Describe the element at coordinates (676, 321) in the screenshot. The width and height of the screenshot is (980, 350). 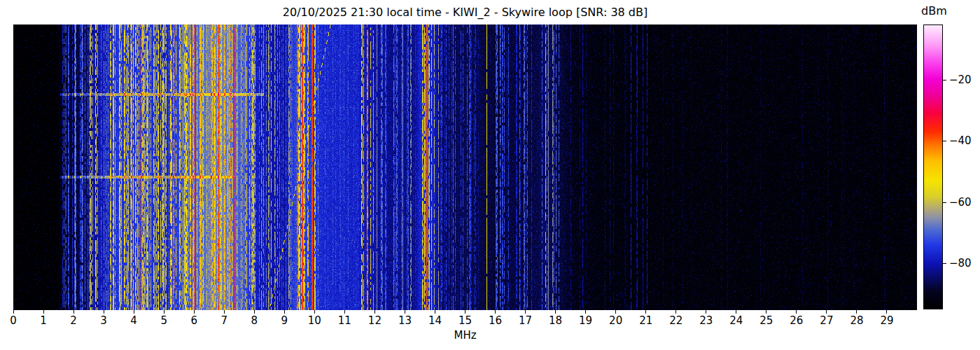
I see `x-tick-label: 22` at that location.